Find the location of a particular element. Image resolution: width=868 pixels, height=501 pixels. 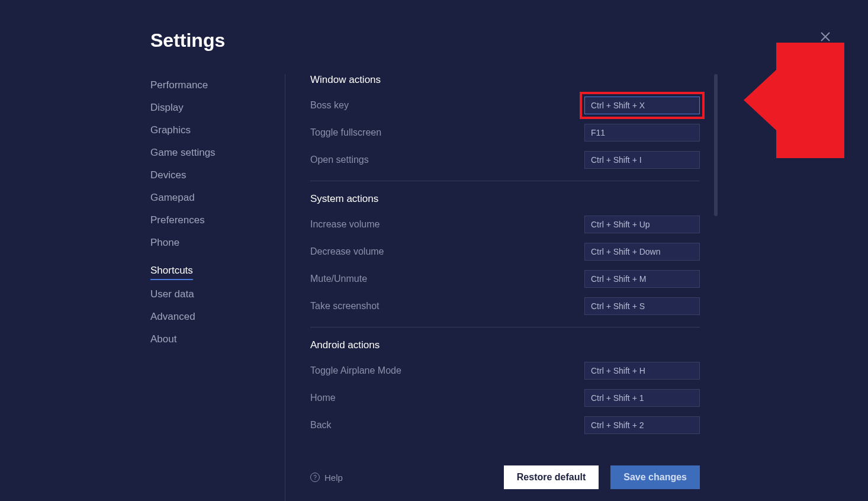

shortcut-label: Boss key is located at coordinates (329, 105).